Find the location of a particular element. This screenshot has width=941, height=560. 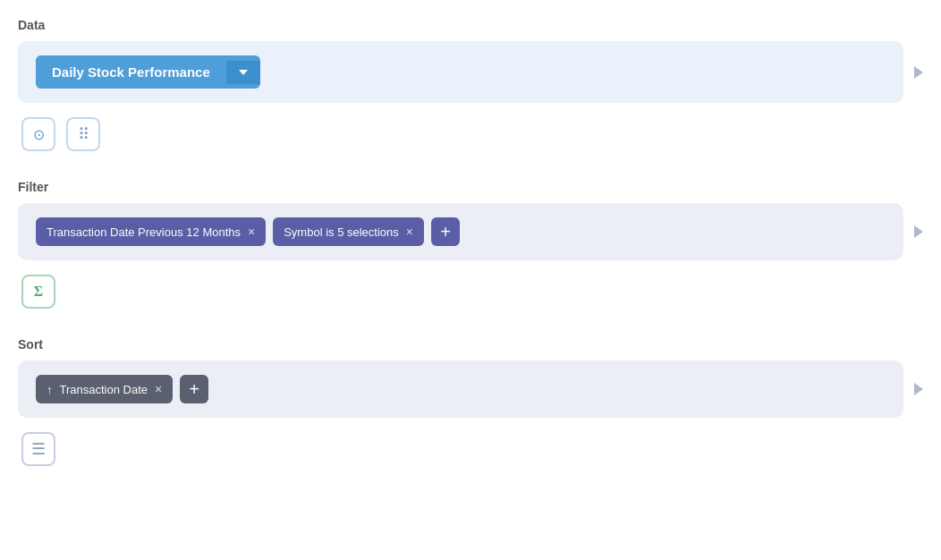

filter-icon-row: Σ is located at coordinates (470, 292).